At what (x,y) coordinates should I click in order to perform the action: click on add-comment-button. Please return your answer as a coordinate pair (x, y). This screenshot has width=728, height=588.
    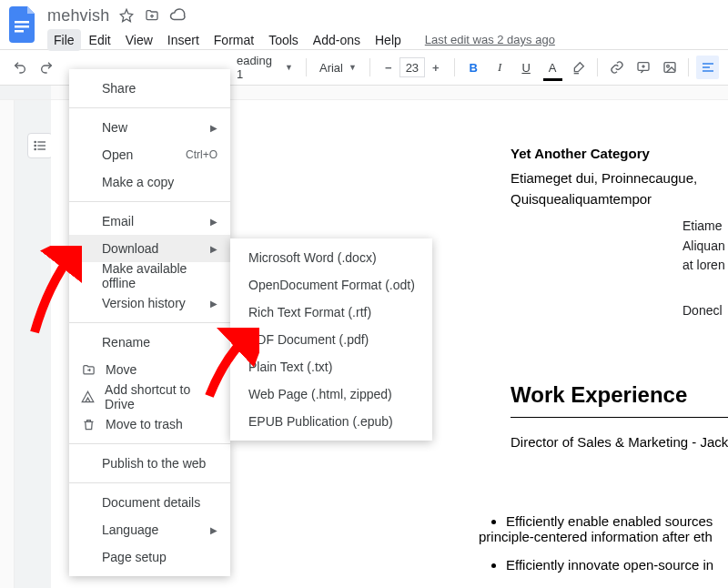
    Looking at the image, I should click on (642, 67).